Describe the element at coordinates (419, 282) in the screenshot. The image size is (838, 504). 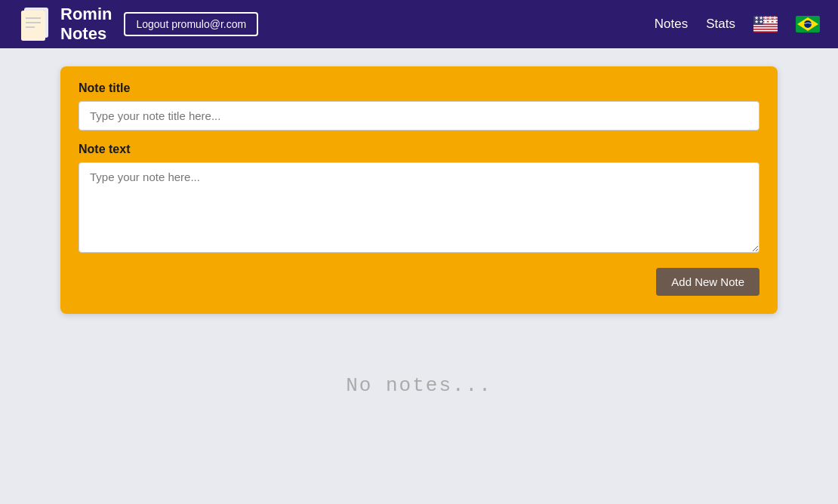
I see `form-footer: Add New Note` at that location.